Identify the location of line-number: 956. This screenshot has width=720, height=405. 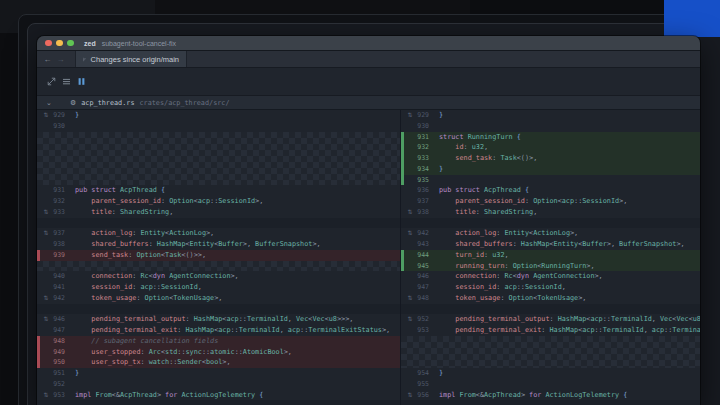
(422, 396).